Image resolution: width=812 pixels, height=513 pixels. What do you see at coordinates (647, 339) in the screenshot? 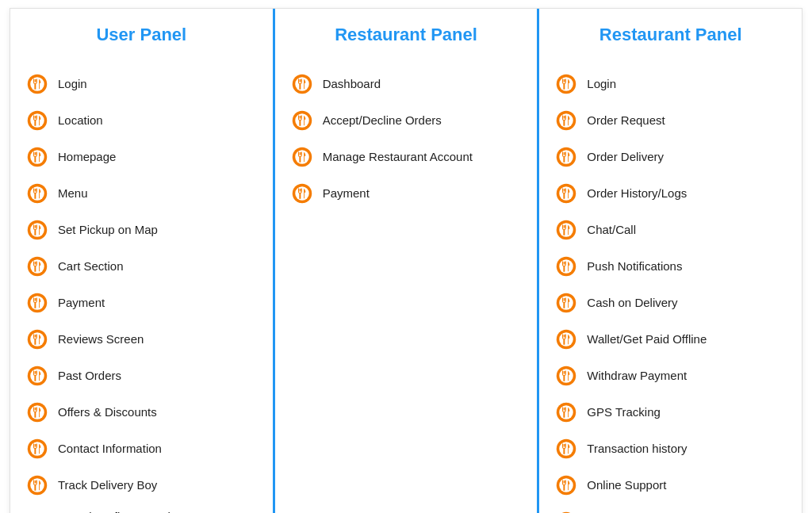
I see `item-label: Wallet/Get Paid Offline` at bounding box center [647, 339].